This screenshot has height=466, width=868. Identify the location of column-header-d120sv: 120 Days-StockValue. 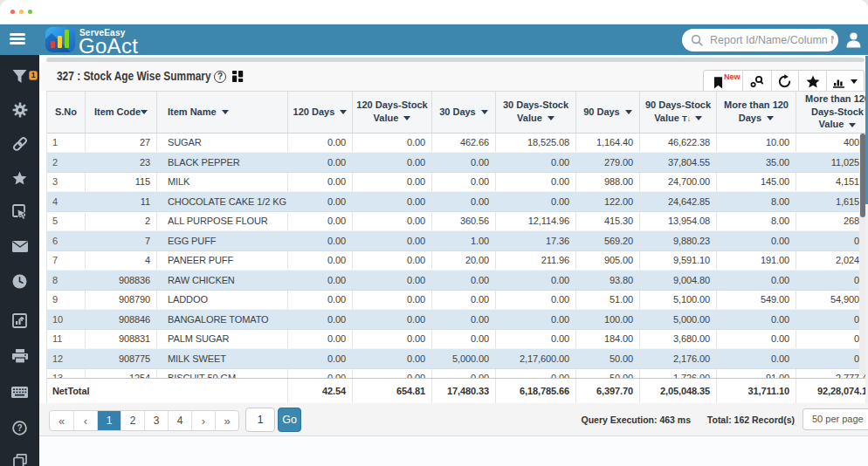
(393, 112).